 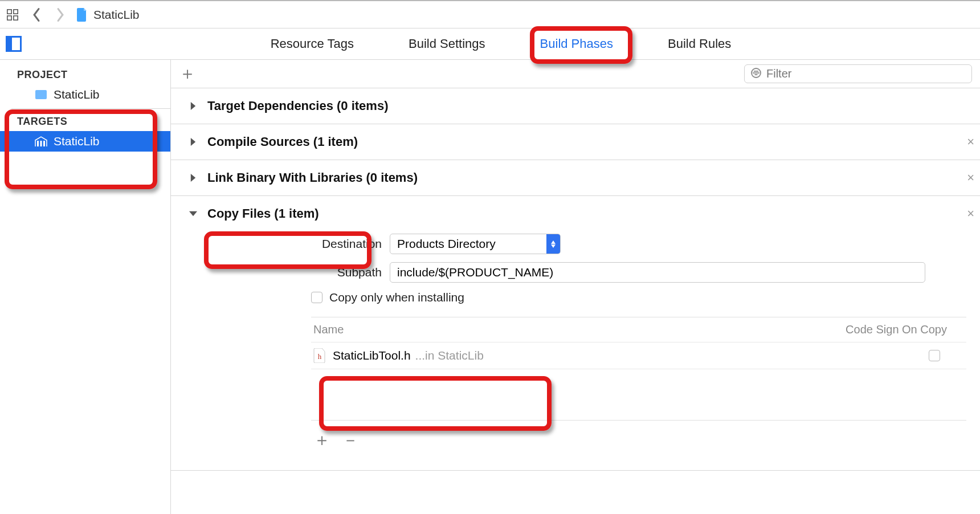 I want to click on tab-build-rules: Build Rules, so click(x=700, y=44).